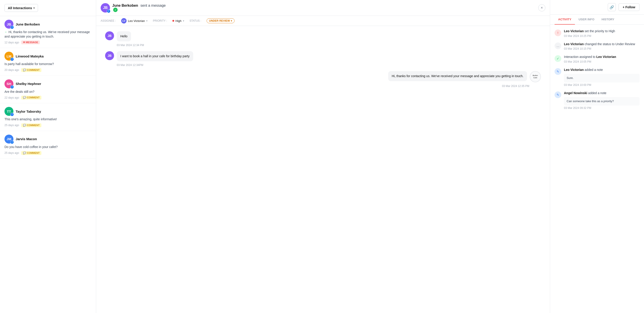  What do you see at coordinates (565, 20) in the screenshot?
I see `tab-activity: ACTIVITY` at bounding box center [565, 20].